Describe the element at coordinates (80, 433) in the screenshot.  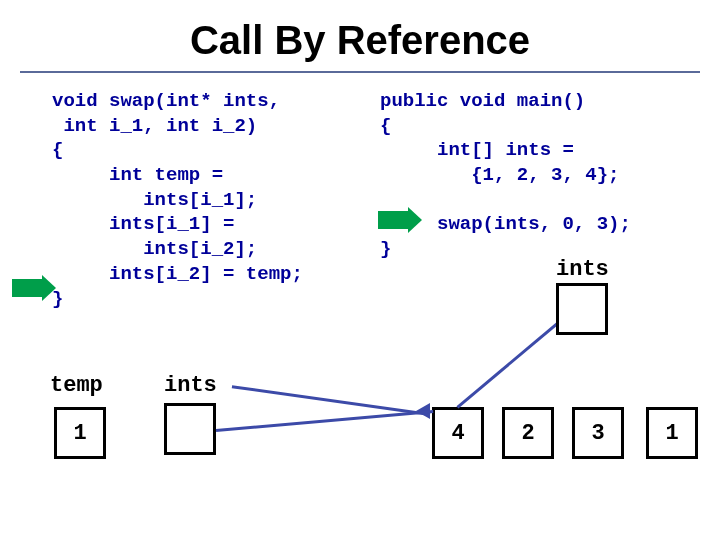
I see `temp-box: 1` at that location.